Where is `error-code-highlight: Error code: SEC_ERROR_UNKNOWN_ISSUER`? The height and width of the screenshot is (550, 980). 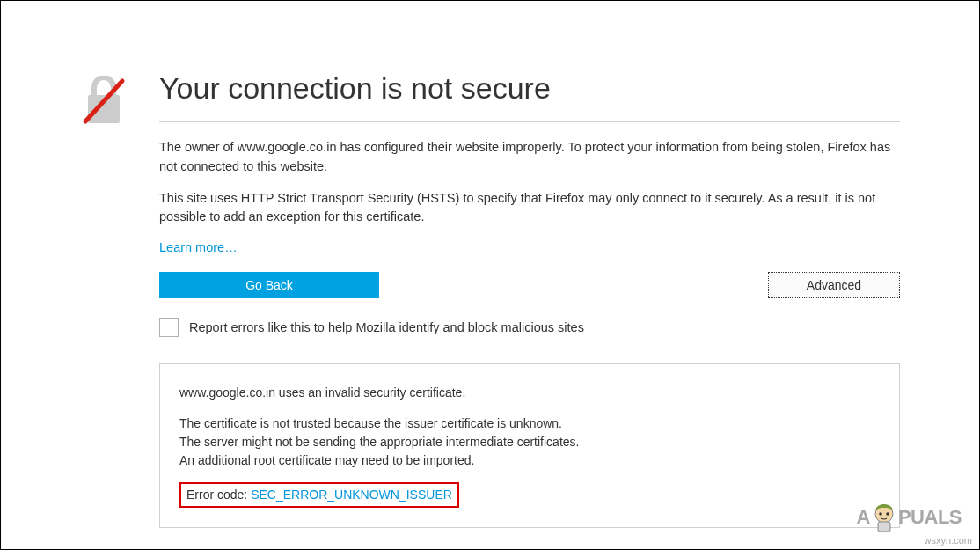
error-code-highlight: Error code: SEC_ERROR_UNKNOWN_ISSUER is located at coordinates (319, 495).